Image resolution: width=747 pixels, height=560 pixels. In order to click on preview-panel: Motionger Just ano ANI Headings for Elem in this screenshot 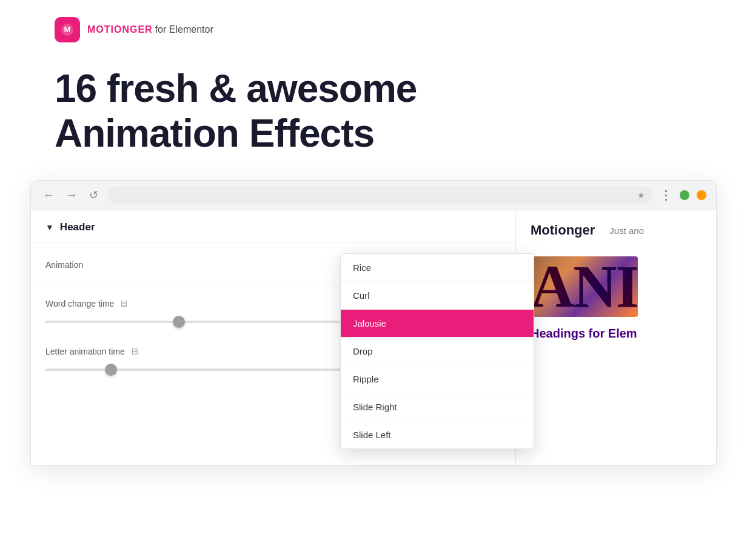, I will do `click(616, 338)`.